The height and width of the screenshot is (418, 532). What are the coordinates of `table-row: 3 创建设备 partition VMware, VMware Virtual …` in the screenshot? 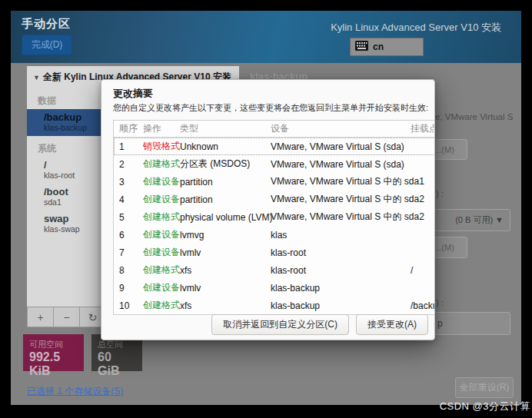 It's located at (274, 181).